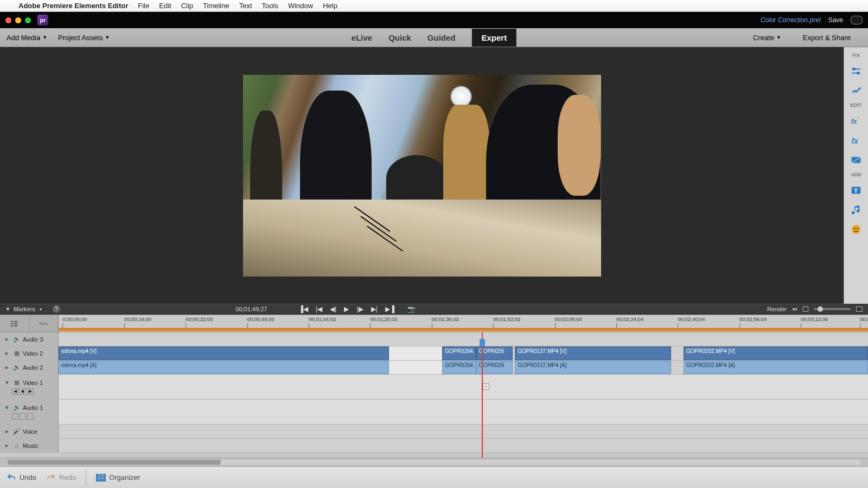 The width and height of the screenshot is (868, 488). Describe the element at coordinates (360, 309) in the screenshot. I see `step-fwd-icon: |▶` at that location.